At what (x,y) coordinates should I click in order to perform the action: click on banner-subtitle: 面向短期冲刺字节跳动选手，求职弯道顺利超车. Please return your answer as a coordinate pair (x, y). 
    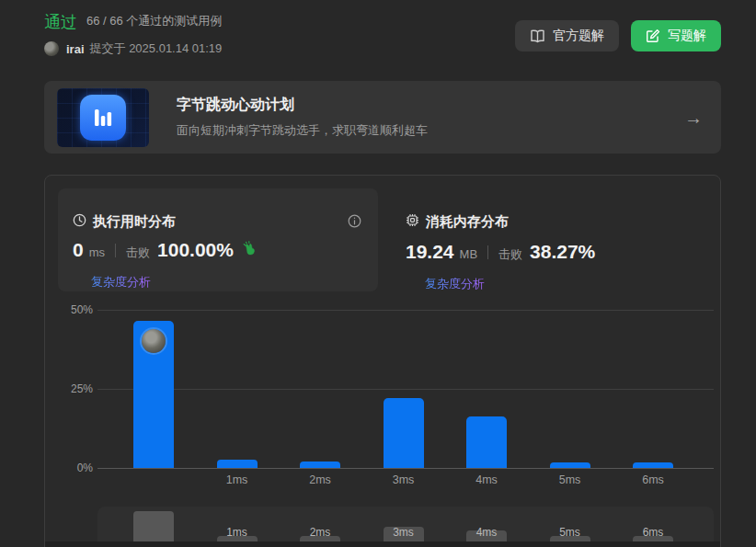
    Looking at the image, I should click on (302, 131).